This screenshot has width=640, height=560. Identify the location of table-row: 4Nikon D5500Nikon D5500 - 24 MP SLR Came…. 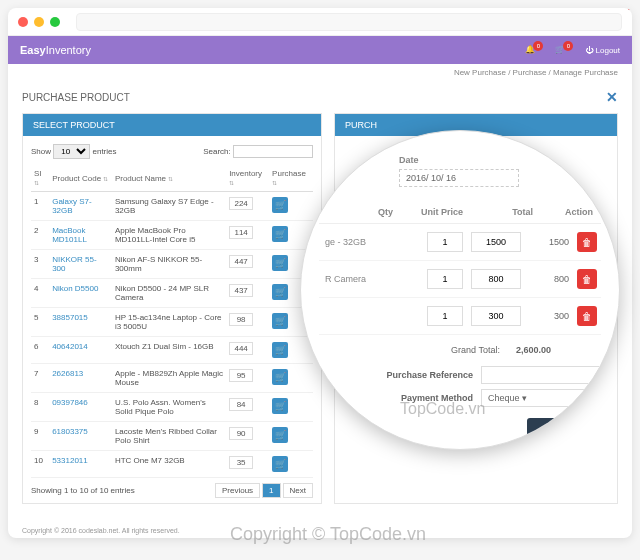
(172, 294).